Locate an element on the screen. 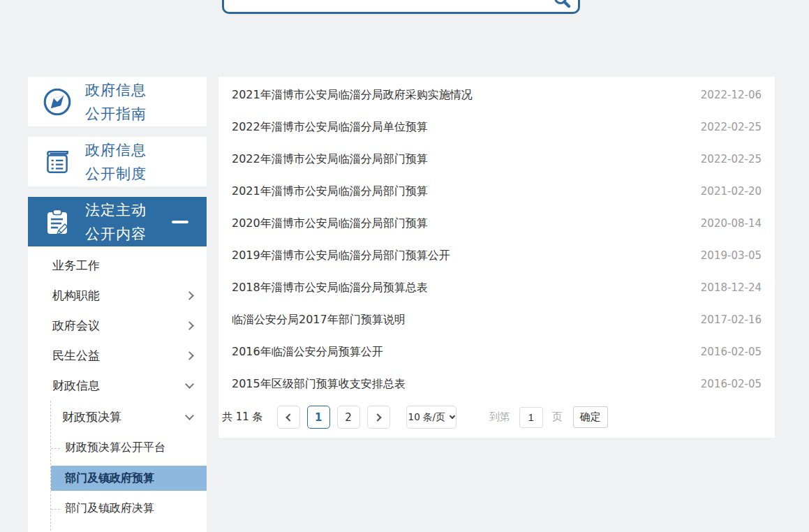 The width and height of the screenshot is (809, 532). list-item: 2018年淄博市公安局临淄分局预算总表 2018-12-24 is located at coordinates (497, 288).